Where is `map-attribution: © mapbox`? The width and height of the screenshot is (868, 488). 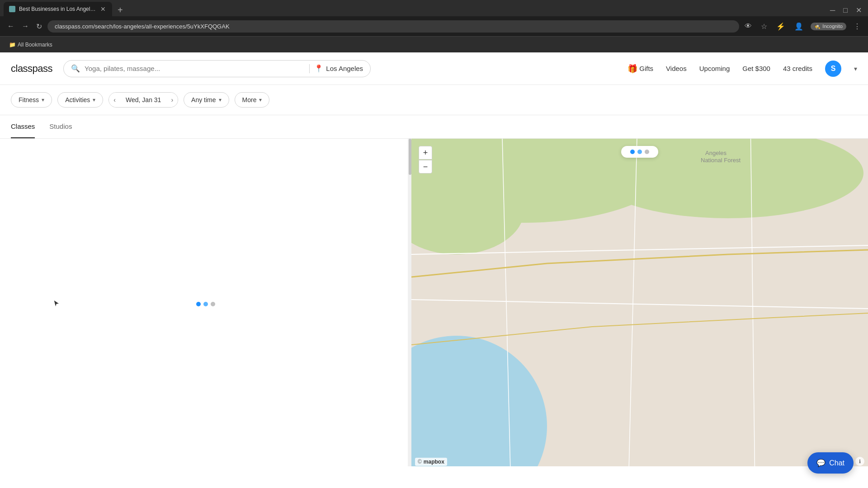
map-attribution: © mapbox is located at coordinates (431, 462).